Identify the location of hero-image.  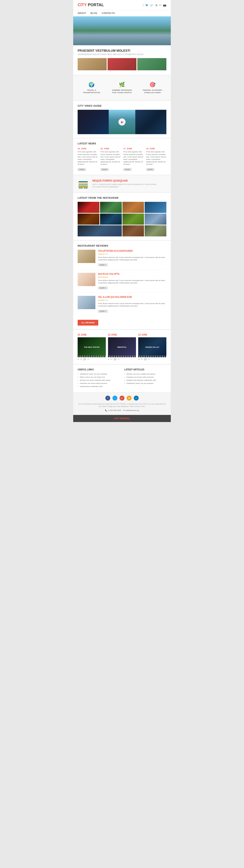
(122, 31).